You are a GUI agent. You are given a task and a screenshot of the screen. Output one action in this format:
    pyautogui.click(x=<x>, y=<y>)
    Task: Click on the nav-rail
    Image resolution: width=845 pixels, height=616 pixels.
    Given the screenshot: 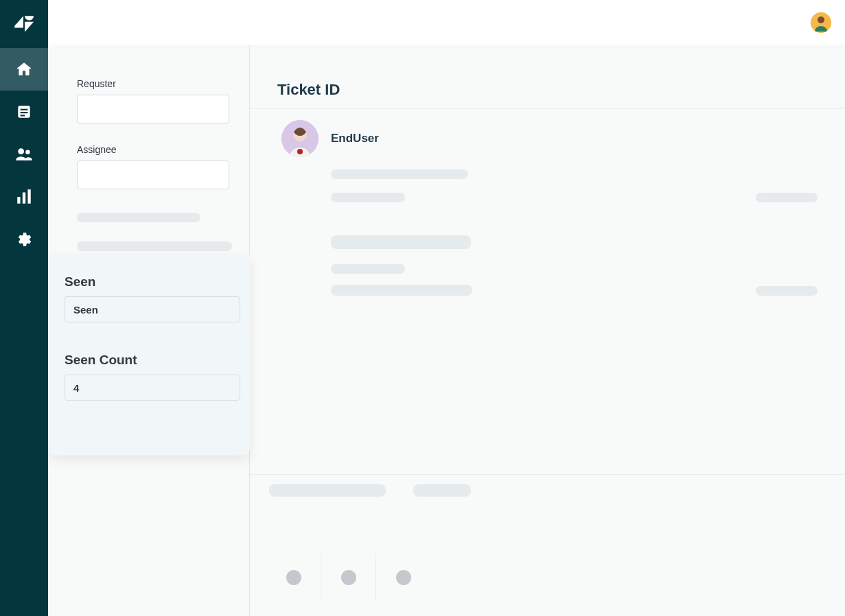 What is the action you would take?
    pyautogui.click(x=24, y=308)
    